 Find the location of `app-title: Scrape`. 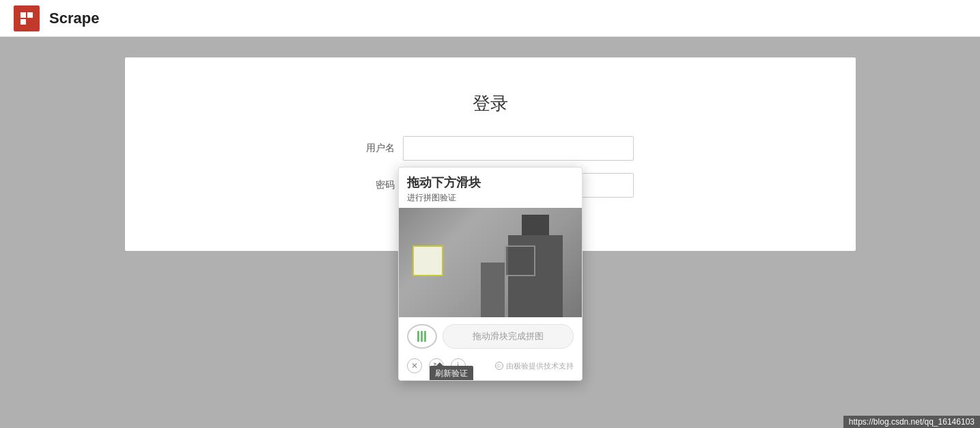

app-title: Scrape is located at coordinates (74, 18).